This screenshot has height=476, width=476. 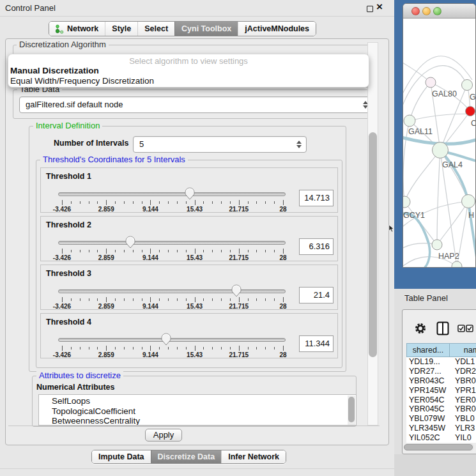 I want to click on cell-shared-name: YDL19..., so click(x=428, y=362).